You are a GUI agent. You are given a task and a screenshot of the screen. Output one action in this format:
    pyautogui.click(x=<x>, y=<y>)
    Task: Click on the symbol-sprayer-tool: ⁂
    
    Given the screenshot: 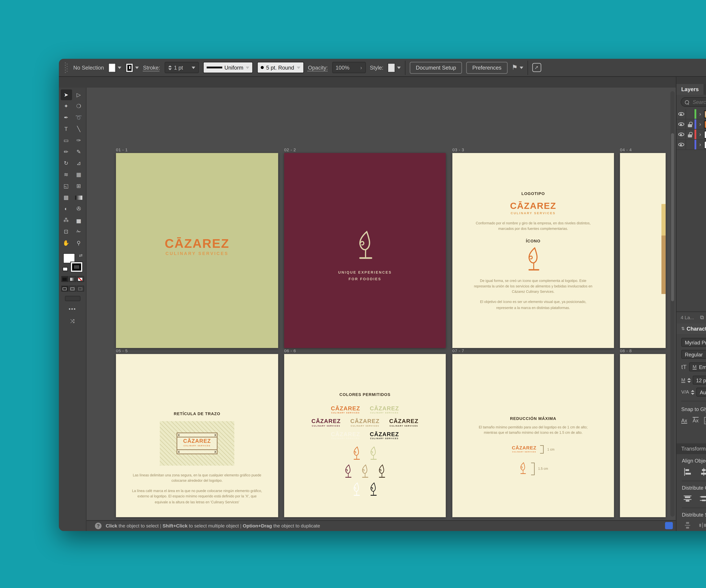 What is the action you would take?
    pyautogui.click(x=66, y=220)
    